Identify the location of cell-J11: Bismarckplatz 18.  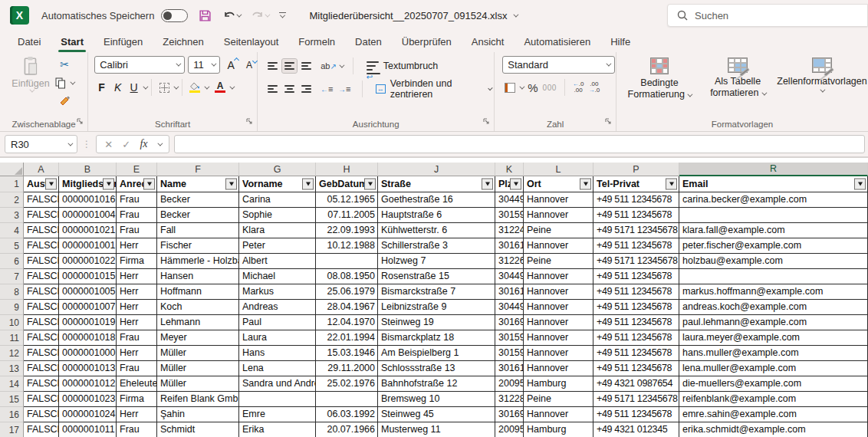
(437, 338).